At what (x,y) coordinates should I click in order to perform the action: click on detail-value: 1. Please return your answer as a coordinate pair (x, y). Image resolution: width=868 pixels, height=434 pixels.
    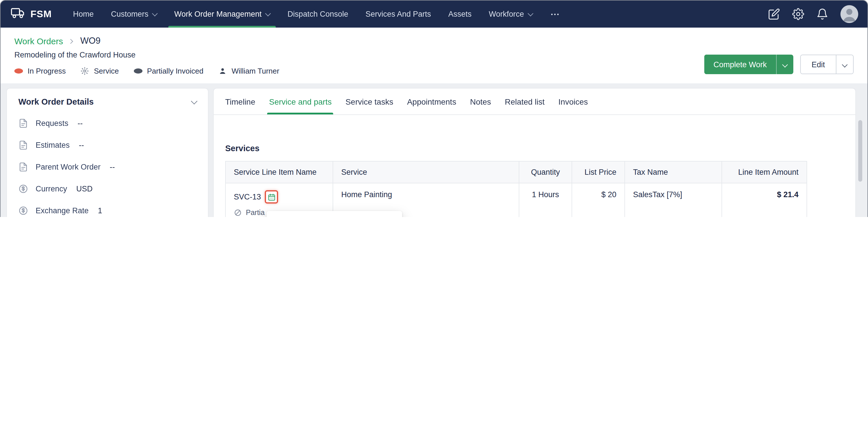
    Looking at the image, I should click on (100, 211).